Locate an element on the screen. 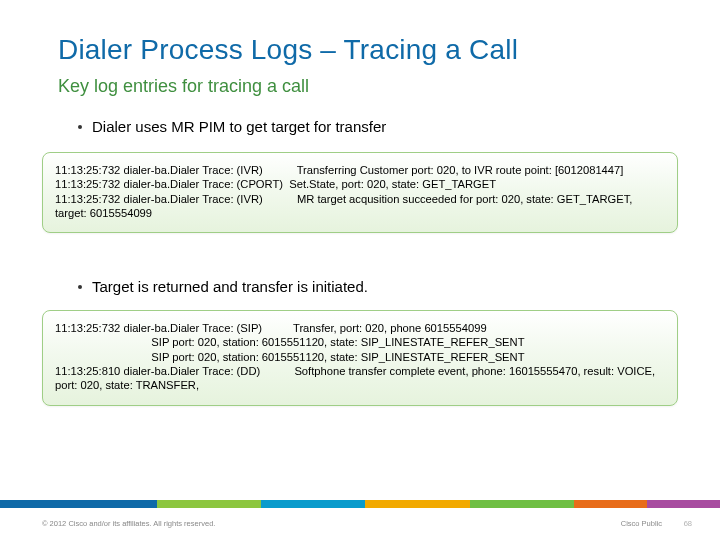 This screenshot has width=720, height=540. footer-color-bar is located at coordinates (360, 504).